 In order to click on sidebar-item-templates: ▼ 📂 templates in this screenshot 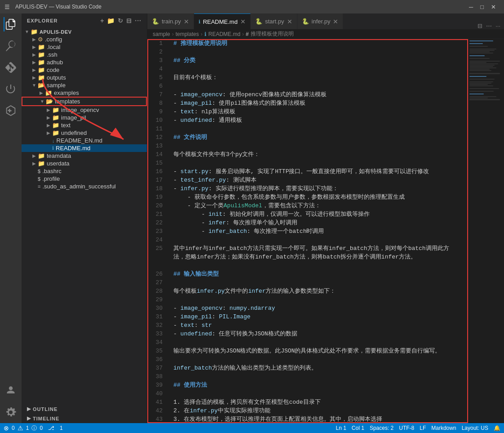, I will do `click(84, 102)`.